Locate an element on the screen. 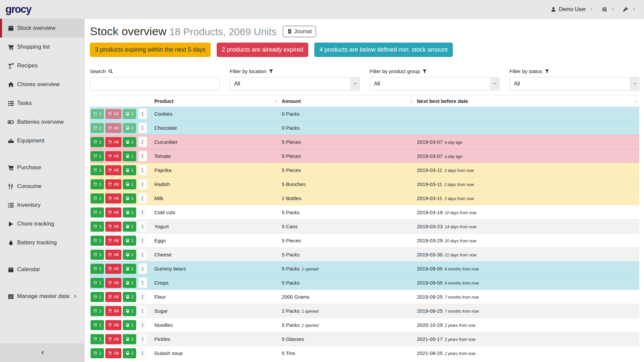 This screenshot has width=644, height=362. sidebar-collapse-button is located at coordinates (42, 353).